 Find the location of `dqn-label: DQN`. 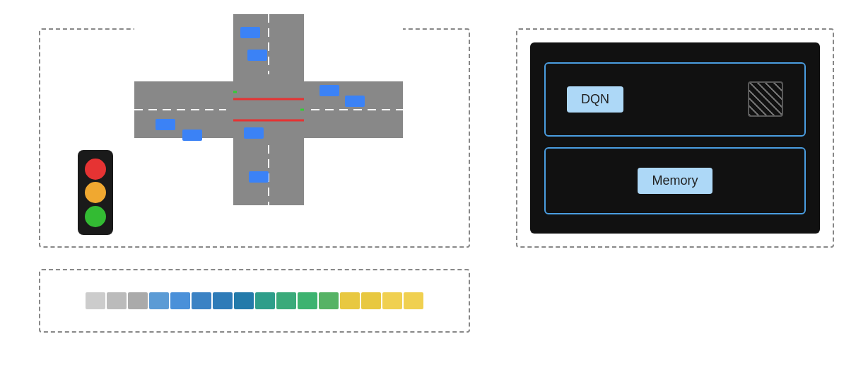

dqn-label: DQN is located at coordinates (595, 99).